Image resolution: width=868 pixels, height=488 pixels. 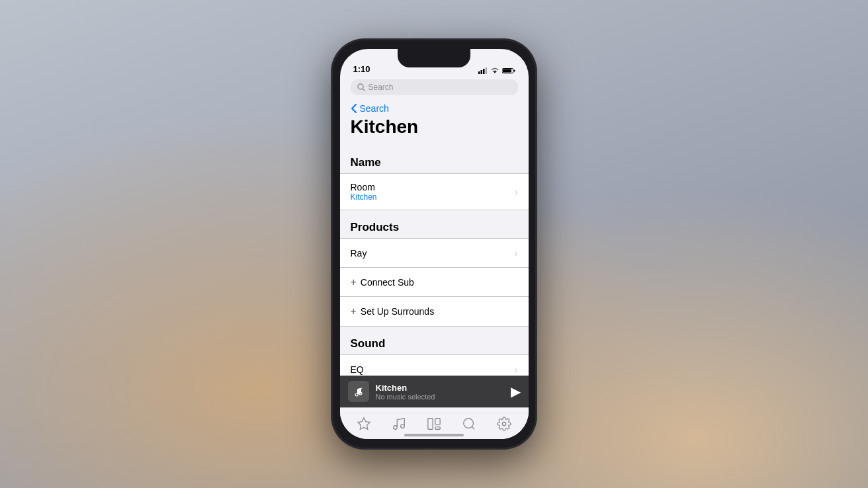 What do you see at coordinates (406, 397) in the screenshot?
I see `player-status: No music selected` at bounding box center [406, 397].